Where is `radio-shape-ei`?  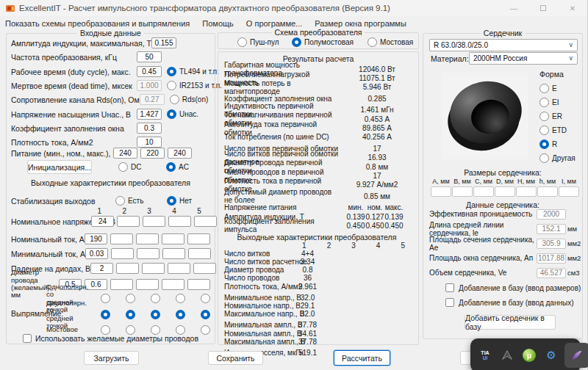 radio-shape-ei is located at coordinates (544, 103).